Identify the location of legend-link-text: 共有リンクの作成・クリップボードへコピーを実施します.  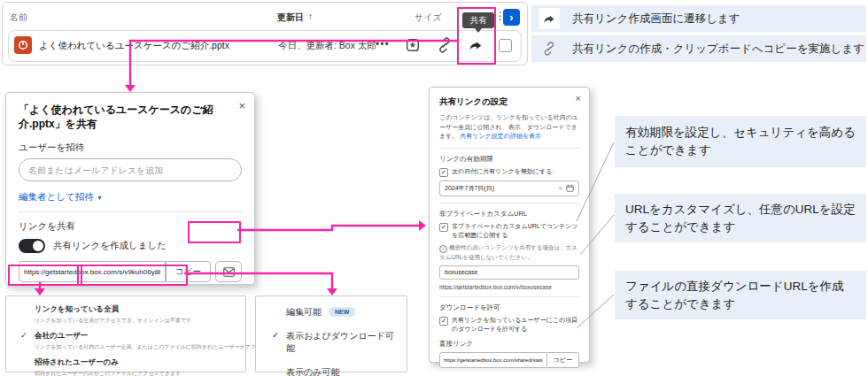
(718, 50).